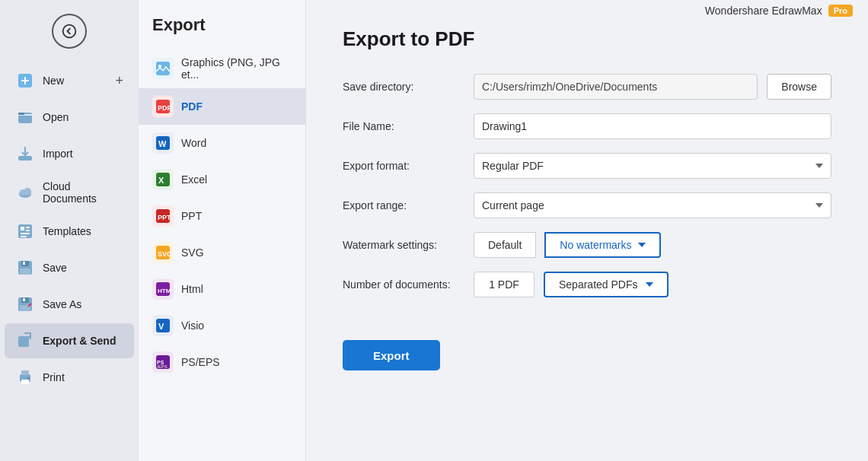 This screenshot has width=868, height=461. Describe the element at coordinates (163, 289) in the screenshot. I see `html-icon: HTML` at that location.